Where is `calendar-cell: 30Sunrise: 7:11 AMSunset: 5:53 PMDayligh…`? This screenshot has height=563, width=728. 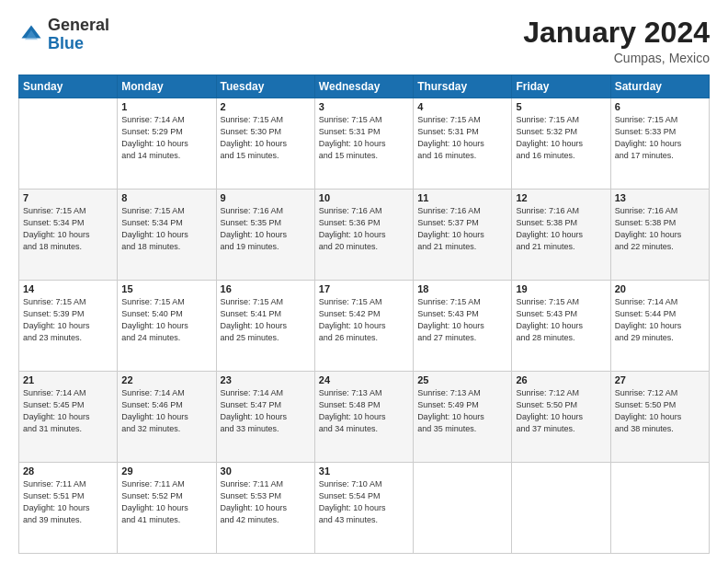
calendar-cell: 30Sunrise: 7:11 AMSunset: 5:53 PMDayligh… is located at coordinates (265, 508).